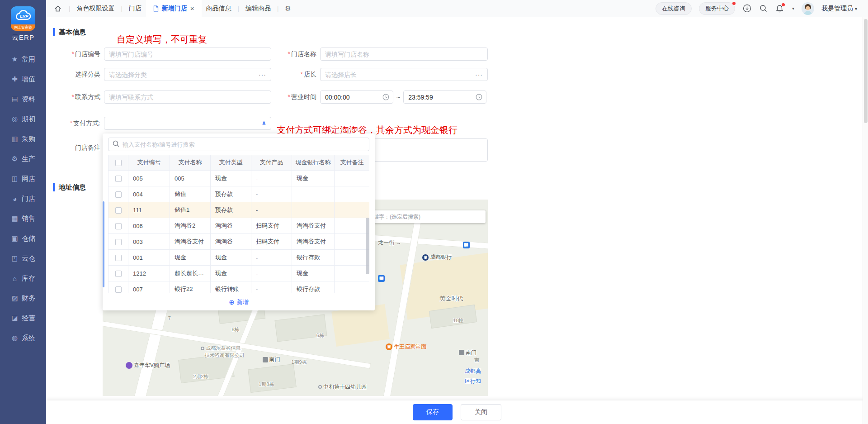 The height and width of the screenshot is (424, 868). Describe the element at coordinates (28, 299) in the screenshot. I see `sidebar-item-label: 财务` at that location.